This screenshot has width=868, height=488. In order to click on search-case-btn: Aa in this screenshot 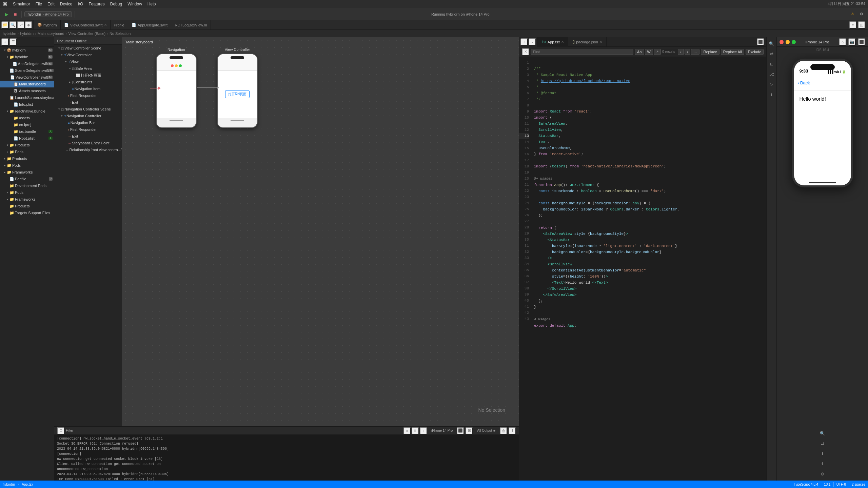, I will do `click(639, 52)`.